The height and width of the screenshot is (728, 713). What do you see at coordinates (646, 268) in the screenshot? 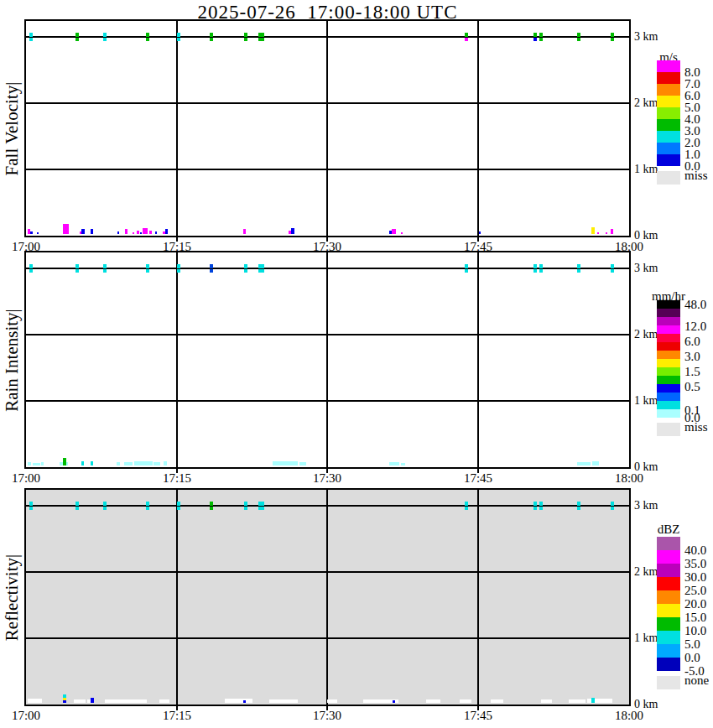
I see `y-km-label: 3 km` at bounding box center [646, 268].